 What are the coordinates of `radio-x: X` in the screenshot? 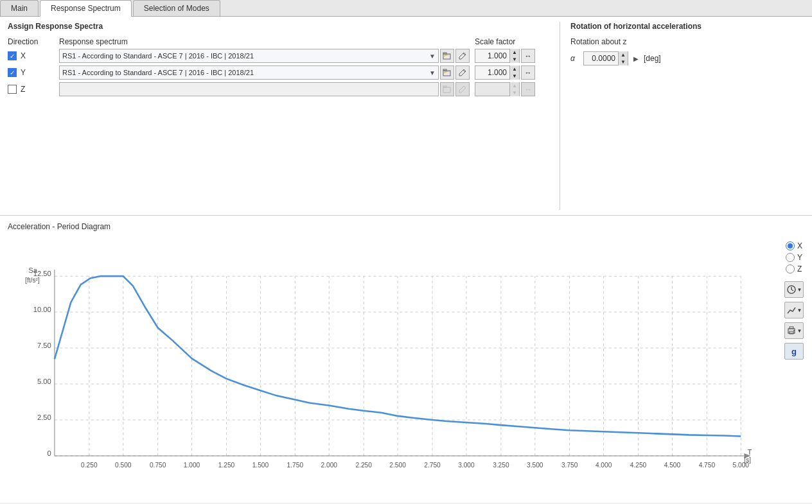 It's located at (794, 246).